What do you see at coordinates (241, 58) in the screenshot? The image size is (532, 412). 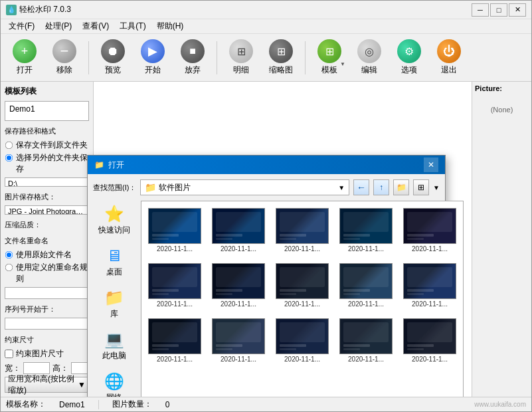 I see `details-button: ⊞ 明细` at bounding box center [241, 58].